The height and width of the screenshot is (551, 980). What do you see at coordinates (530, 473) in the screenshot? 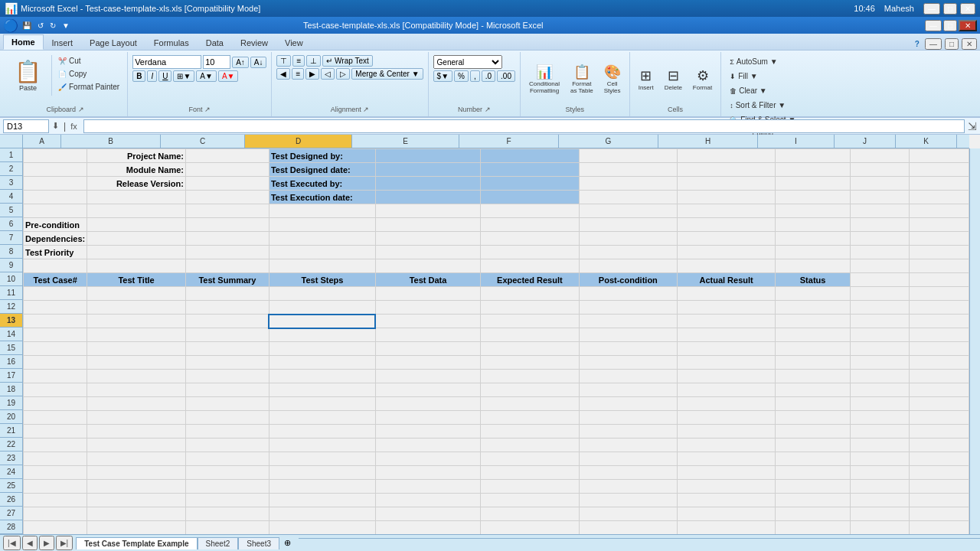
I see `cell-f24` at bounding box center [530, 473].